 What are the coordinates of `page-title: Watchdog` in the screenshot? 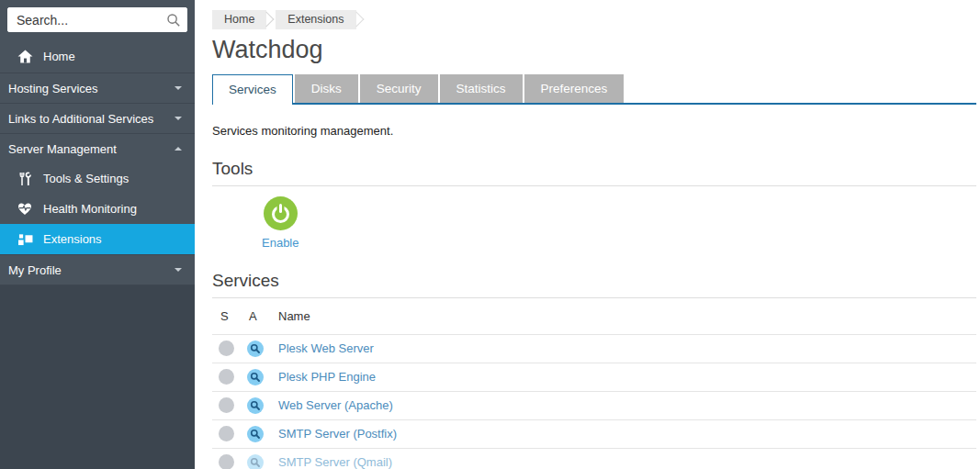 It's located at (594, 50).